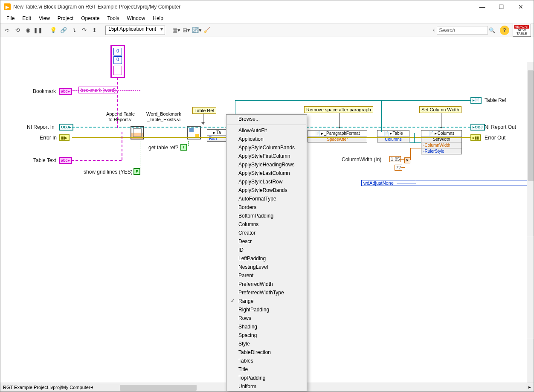 The image size is (534, 392). What do you see at coordinates (478, 127) in the screenshot?
I see `ni-report-out-terminal: ▸OBJ` at bounding box center [478, 127].